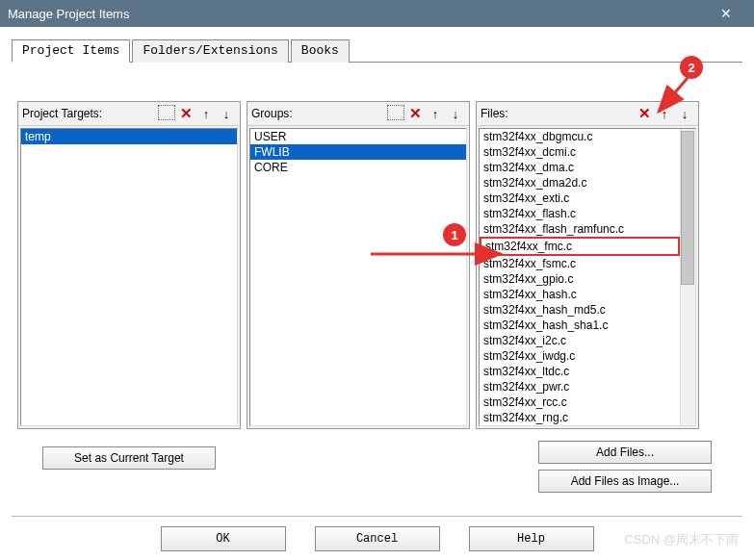 Image resolution: width=754 pixels, height=560 pixels. Describe the element at coordinates (580, 214) in the screenshot. I see `list-item: stm32f4xx_flash.c` at that location.